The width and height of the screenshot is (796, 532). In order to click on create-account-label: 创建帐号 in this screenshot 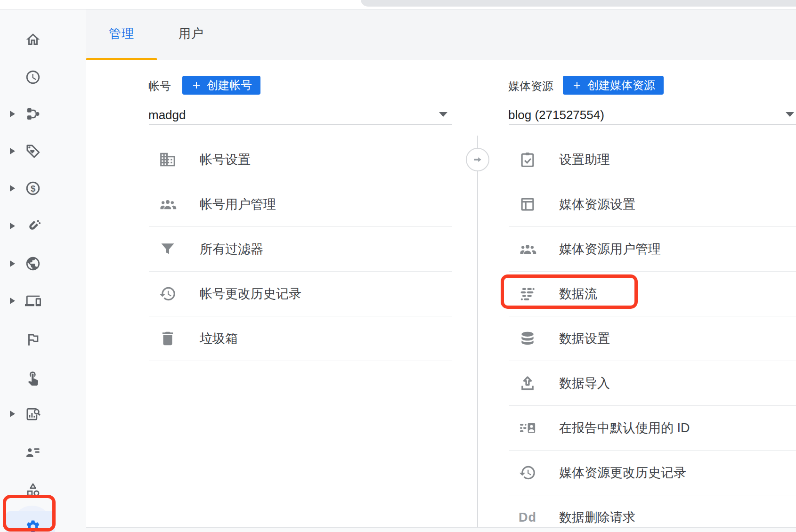, I will do `click(229, 85)`.